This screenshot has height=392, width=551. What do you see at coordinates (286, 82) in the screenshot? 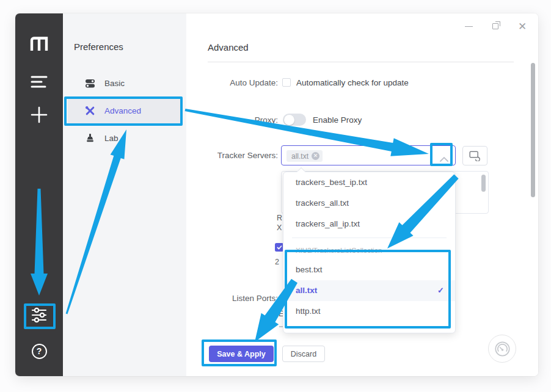
I see `auto-update-checkbox` at bounding box center [286, 82].